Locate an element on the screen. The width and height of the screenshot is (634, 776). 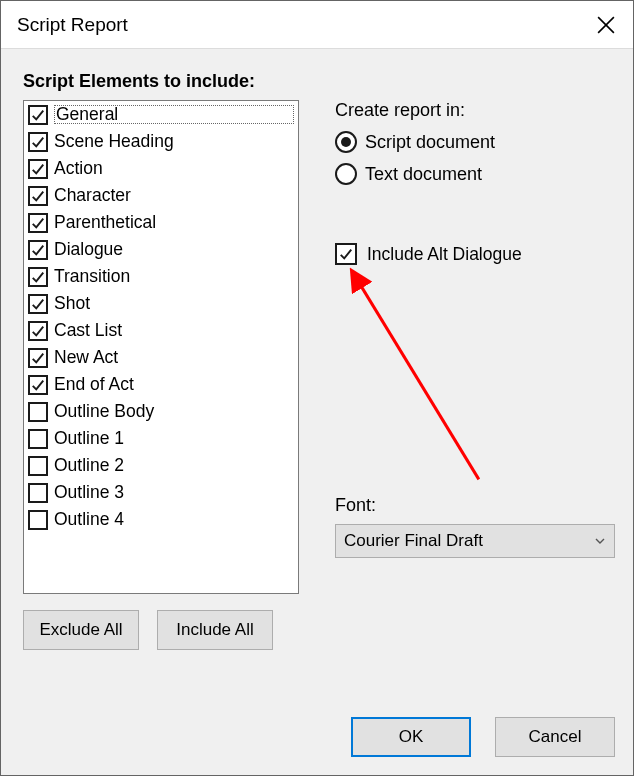
list-item: Outline 1 is located at coordinates (161, 438).